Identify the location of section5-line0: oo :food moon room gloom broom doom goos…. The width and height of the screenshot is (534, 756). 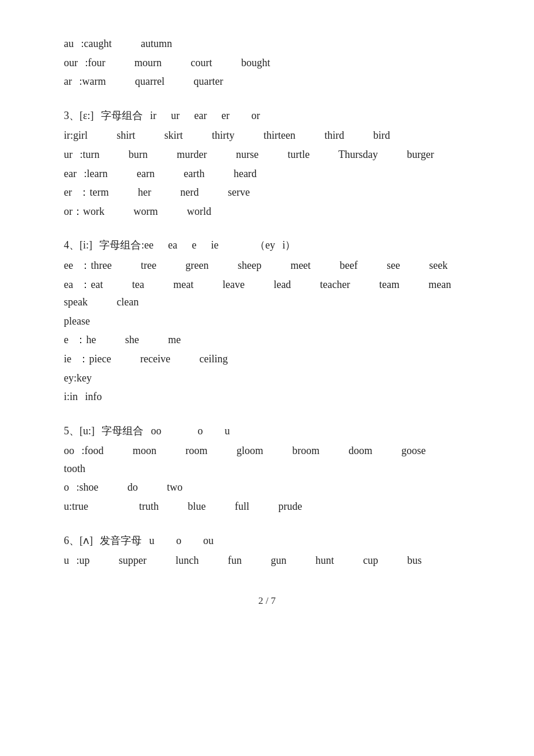
(267, 460).